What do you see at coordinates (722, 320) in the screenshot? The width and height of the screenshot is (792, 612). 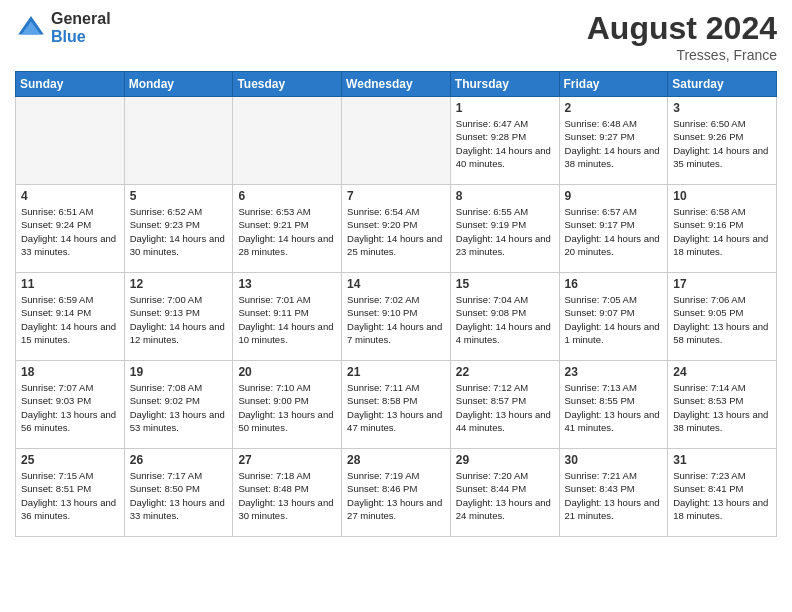 I see `day-info: Sunrise: 7:06 AMSunset: 9:05 PMDaylight:…` at bounding box center [722, 320].